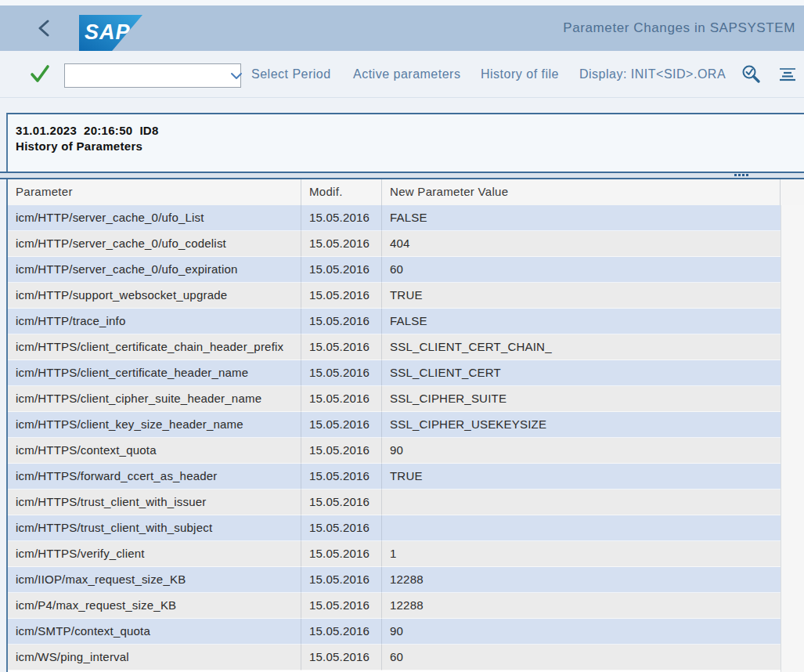 Image resolution: width=804 pixels, height=672 pixels. I want to click on splitter-grip-icon, so click(741, 175).